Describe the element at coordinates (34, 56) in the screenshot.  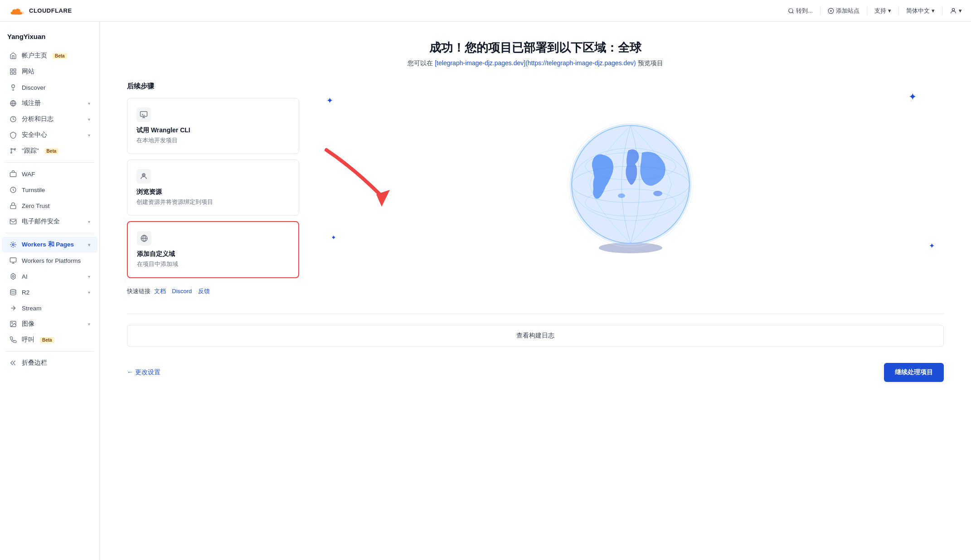
I see `sidebar-item-label: 帐户主页` at that location.